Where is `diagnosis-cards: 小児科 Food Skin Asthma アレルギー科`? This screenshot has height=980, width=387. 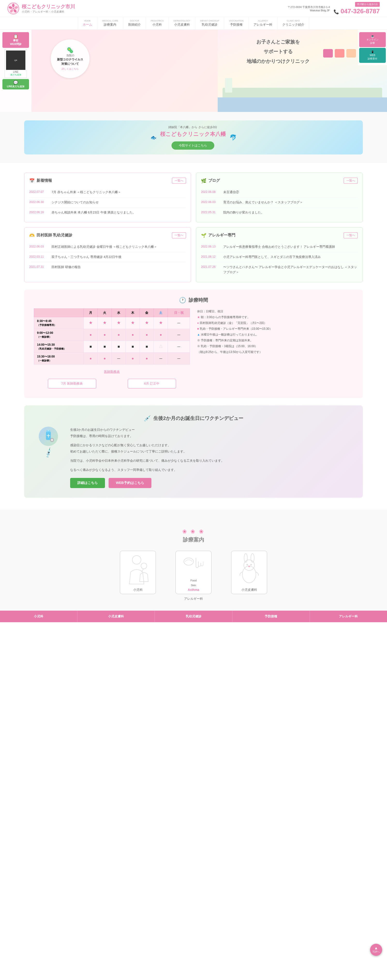
diagnosis-cards: 小児科 Food Skin Asthma アレルギー科 is located at coordinates (193, 576).